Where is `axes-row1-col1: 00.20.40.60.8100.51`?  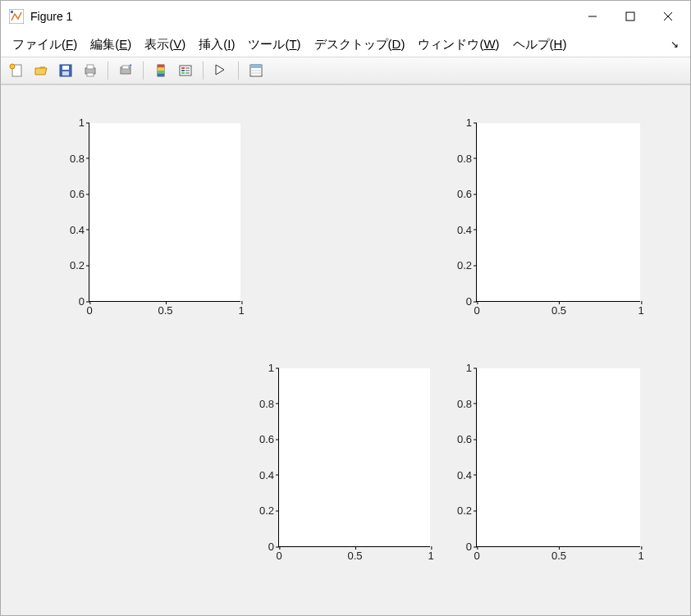
axes-row1-col1: 00.20.40.60.8100.51 is located at coordinates (164, 212).